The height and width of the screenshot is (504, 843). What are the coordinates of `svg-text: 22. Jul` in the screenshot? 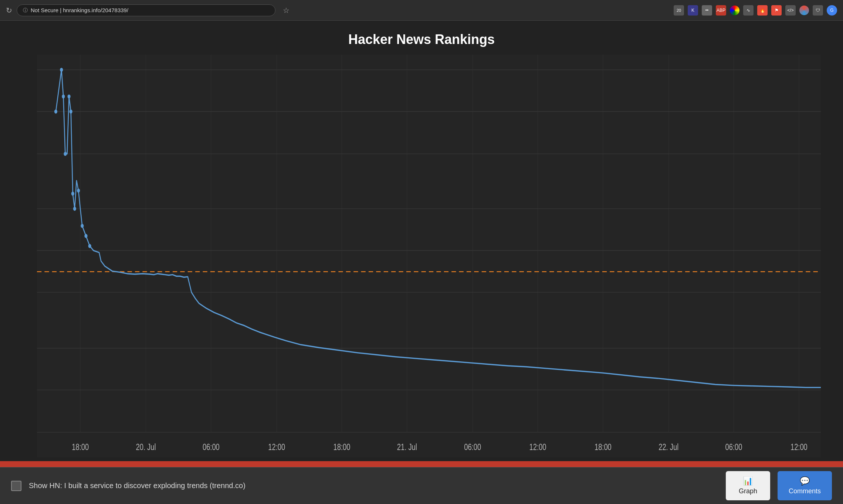 It's located at (668, 447).